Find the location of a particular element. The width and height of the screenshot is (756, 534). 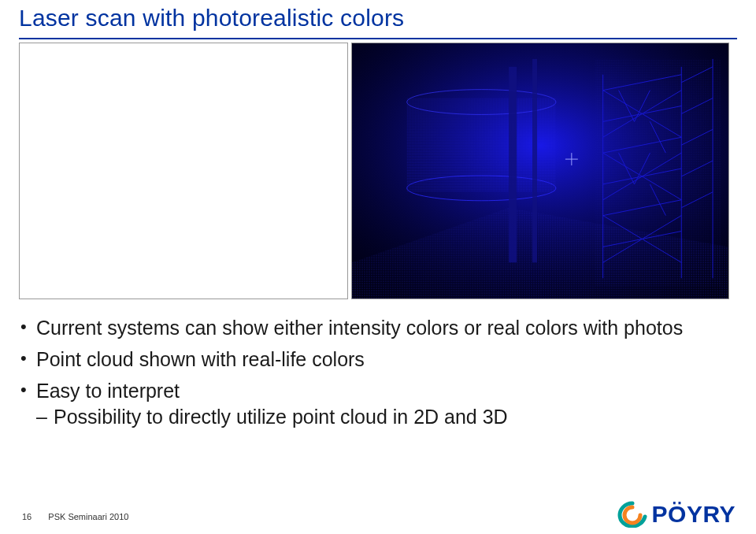

footer: 16 PSK Seminaari 2010 is located at coordinates (76, 517).